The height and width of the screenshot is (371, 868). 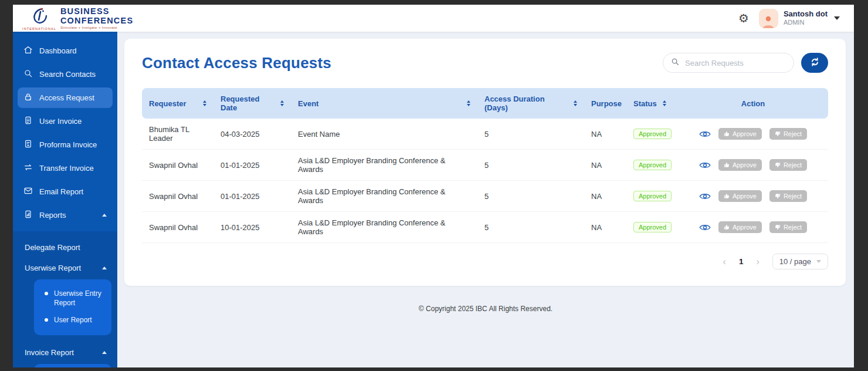 What do you see at coordinates (97, 28) in the screenshot?
I see `logo-tagline: Stimulate + Instigate + Innovate` at bounding box center [97, 28].